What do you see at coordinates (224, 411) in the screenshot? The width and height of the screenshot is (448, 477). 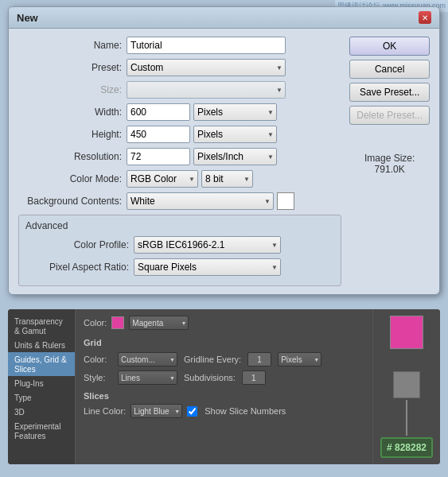 I see `slices-color-row: Line Color: Light Blue ▼ Show Slice Numb…` at bounding box center [224, 411].